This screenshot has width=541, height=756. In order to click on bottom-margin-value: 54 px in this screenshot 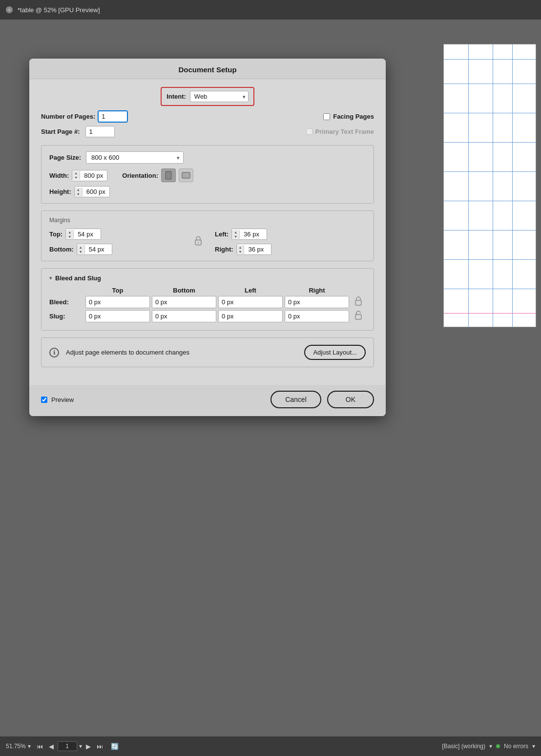, I will do `click(99, 249)`.